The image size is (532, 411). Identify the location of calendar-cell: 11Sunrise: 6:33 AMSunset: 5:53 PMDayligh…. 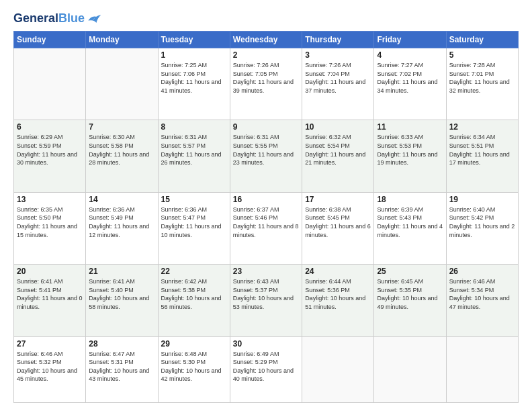
(410, 156).